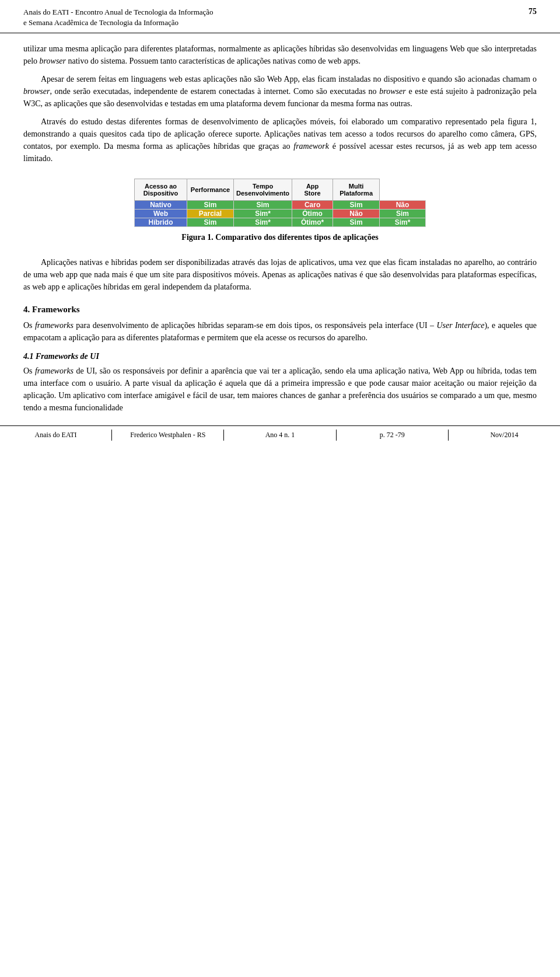 The height and width of the screenshot is (977, 560). I want to click on col-header-tempo: TempoDesenvolvimento, so click(263, 190).